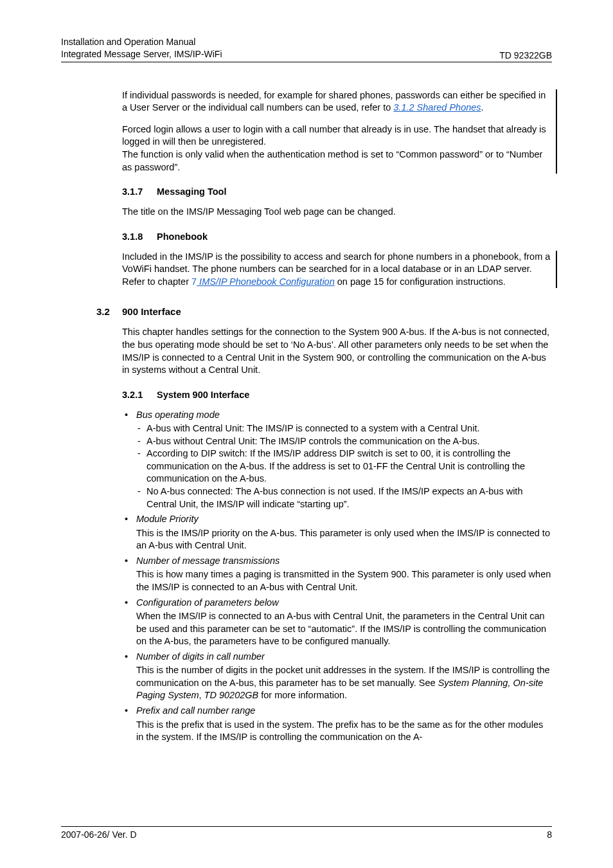 The height and width of the screenshot is (868, 613). What do you see at coordinates (344, 540) in the screenshot?
I see `desc-module-priority: This is the IMS/IP priority on the A-bus…` at bounding box center [344, 540].